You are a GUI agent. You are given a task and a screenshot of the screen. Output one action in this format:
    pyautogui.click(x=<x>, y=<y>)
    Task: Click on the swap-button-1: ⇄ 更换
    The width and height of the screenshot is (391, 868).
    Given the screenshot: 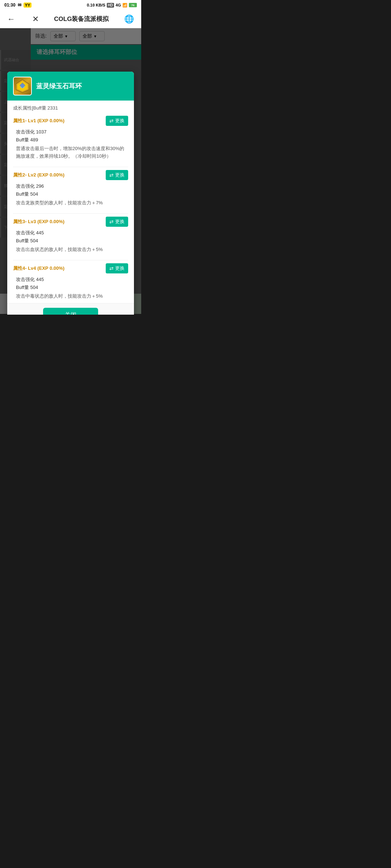 What is the action you would take?
    pyautogui.click(x=117, y=121)
    